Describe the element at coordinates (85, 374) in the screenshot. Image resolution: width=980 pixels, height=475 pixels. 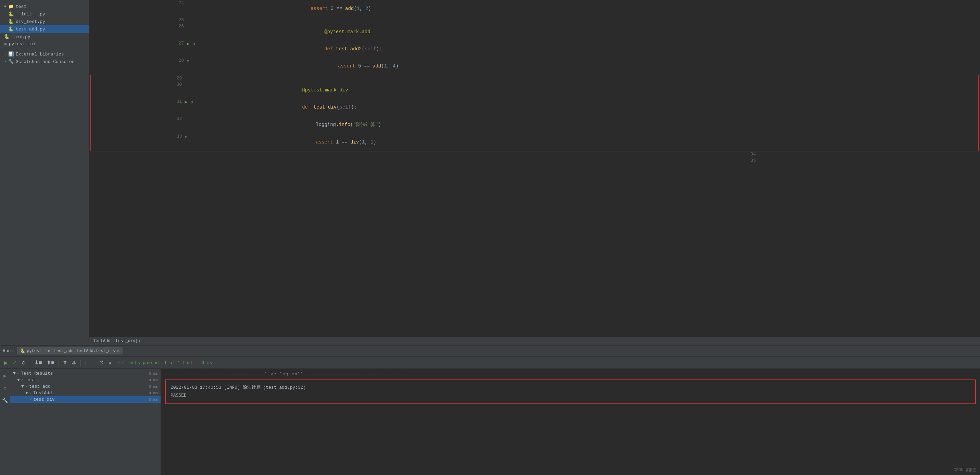
I see `tree-item-test-results: ▼ ✓ Test Results 0 ms` at that location.